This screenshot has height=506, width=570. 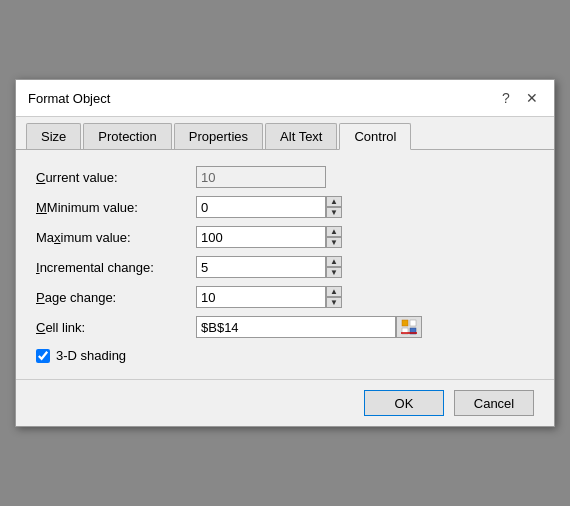 I want to click on dialog-title: Format Object, so click(x=69, y=98).